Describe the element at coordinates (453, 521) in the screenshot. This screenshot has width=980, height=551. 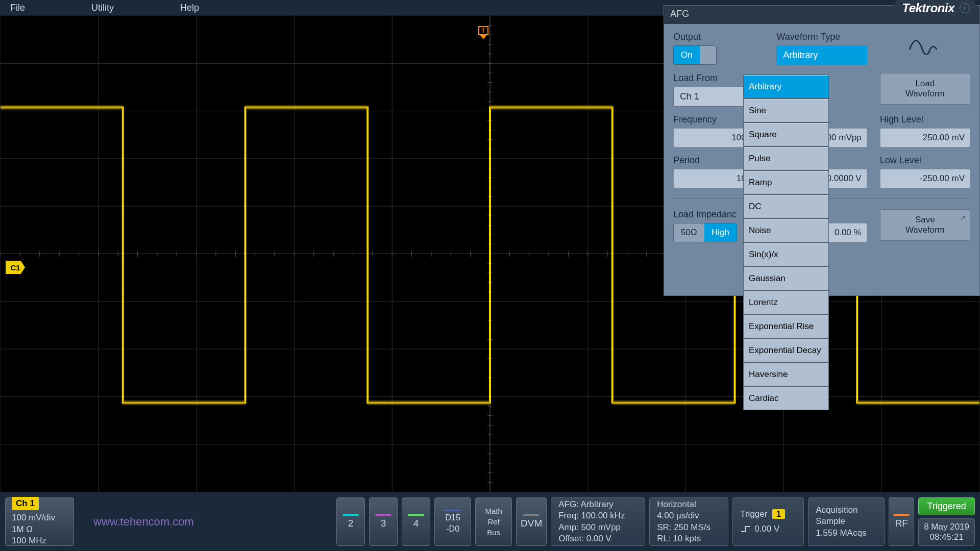
I see `digital-channels-button: D15 -D0` at that location.